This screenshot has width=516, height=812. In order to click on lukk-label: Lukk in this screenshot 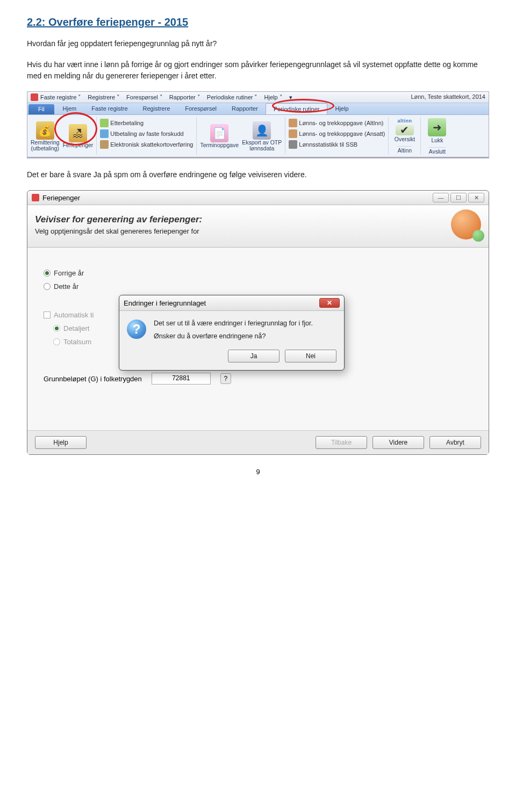, I will do `click(437, 141)`.